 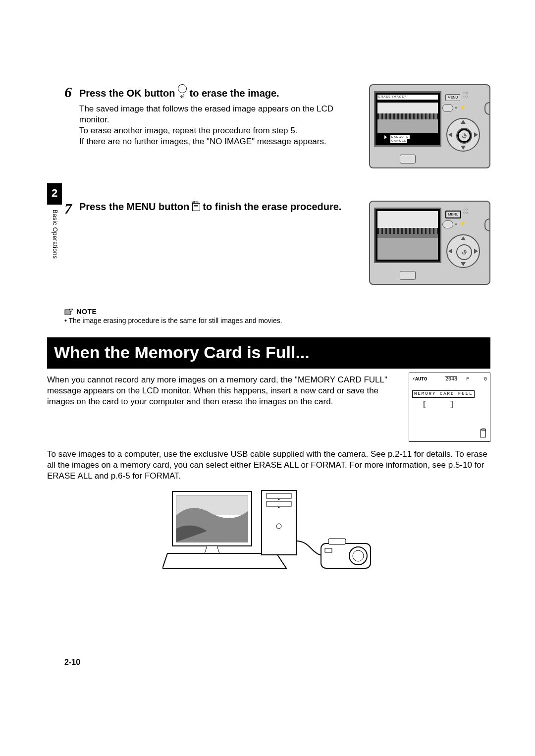 What do you see at coordinates (234, 93) in the screenshot?
I see `step-heading-part-b: to erase the image.` at bounding box center [234, 93].